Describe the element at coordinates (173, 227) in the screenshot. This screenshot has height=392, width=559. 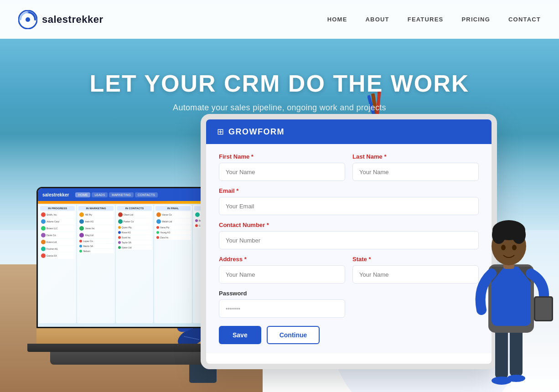
I see `crm-card: Xena Pty` at that location.